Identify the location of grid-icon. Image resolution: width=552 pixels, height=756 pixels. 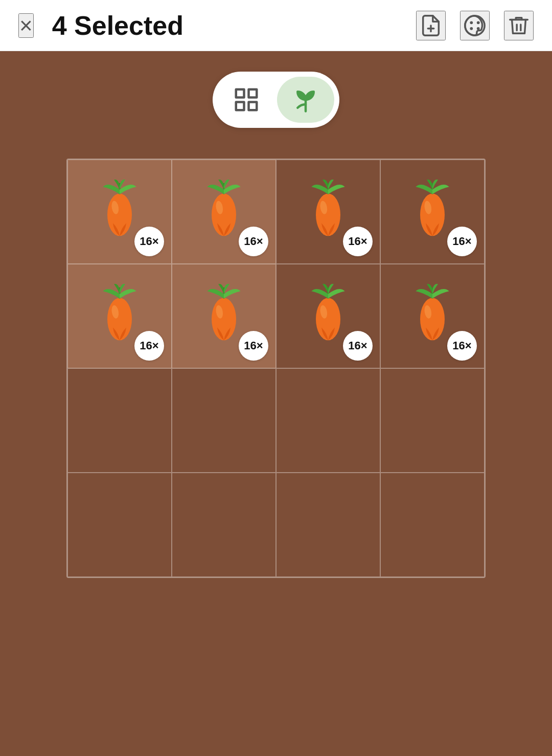
(246, 100).